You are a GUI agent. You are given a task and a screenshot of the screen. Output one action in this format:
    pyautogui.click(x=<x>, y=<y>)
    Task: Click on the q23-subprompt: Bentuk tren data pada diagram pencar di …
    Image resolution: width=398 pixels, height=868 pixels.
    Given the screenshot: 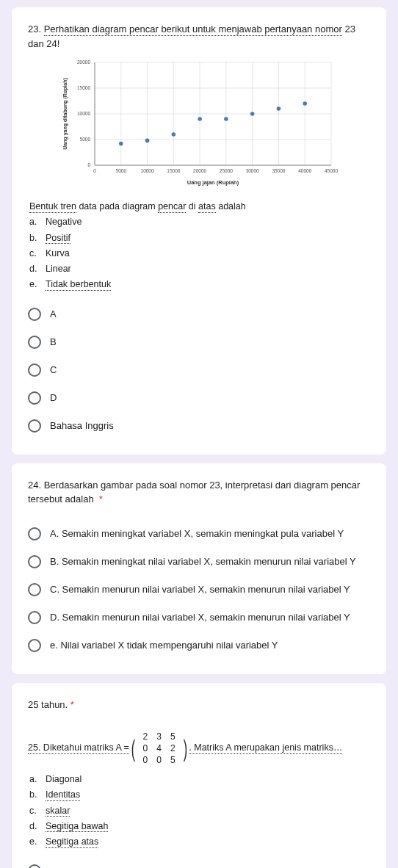 What is the action you would take?
    pyautogui.click(x=199, y=246)
    